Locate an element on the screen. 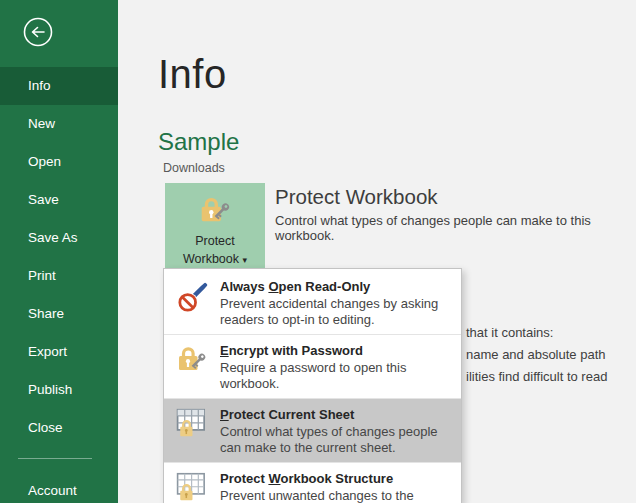 This screenshot has height=503, width=636. menu-item-title: Always Open Read-Only is located at coordinates (336, 286).